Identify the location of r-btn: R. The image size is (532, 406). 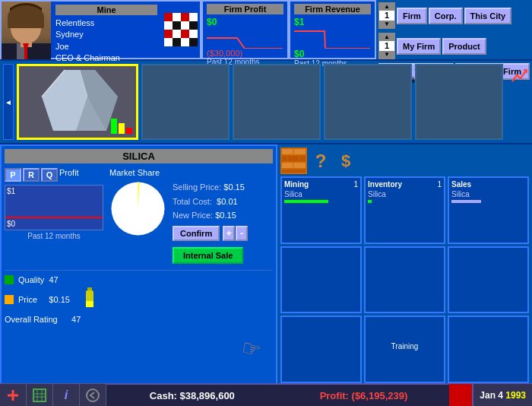
(31, 175).